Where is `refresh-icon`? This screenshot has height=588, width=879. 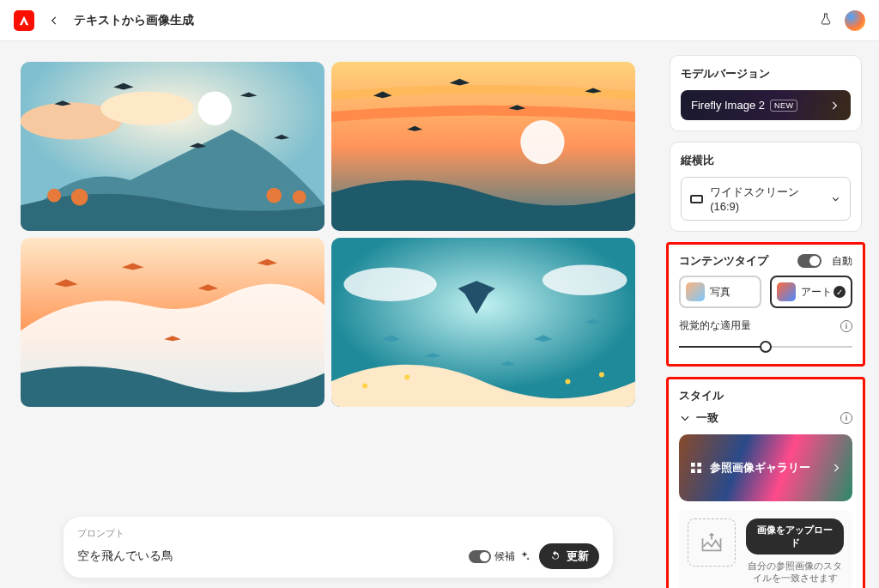
refresh-icon is located at coordinates (555, 556).